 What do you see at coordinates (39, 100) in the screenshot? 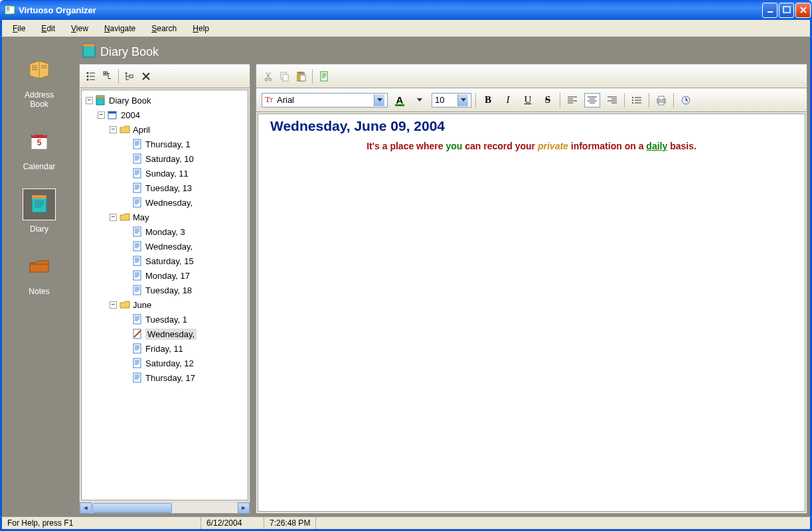
I see `sidebar-label: Address Book` at bounding box center [39, 100].